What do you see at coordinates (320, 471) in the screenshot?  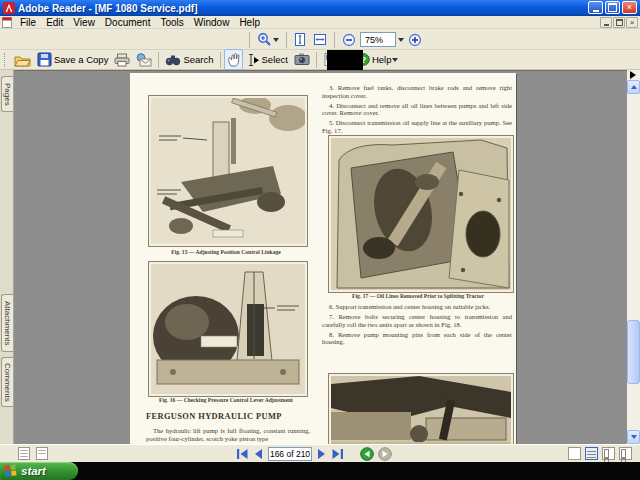 I see `taskbar: start` at bounding box center [320, 471].